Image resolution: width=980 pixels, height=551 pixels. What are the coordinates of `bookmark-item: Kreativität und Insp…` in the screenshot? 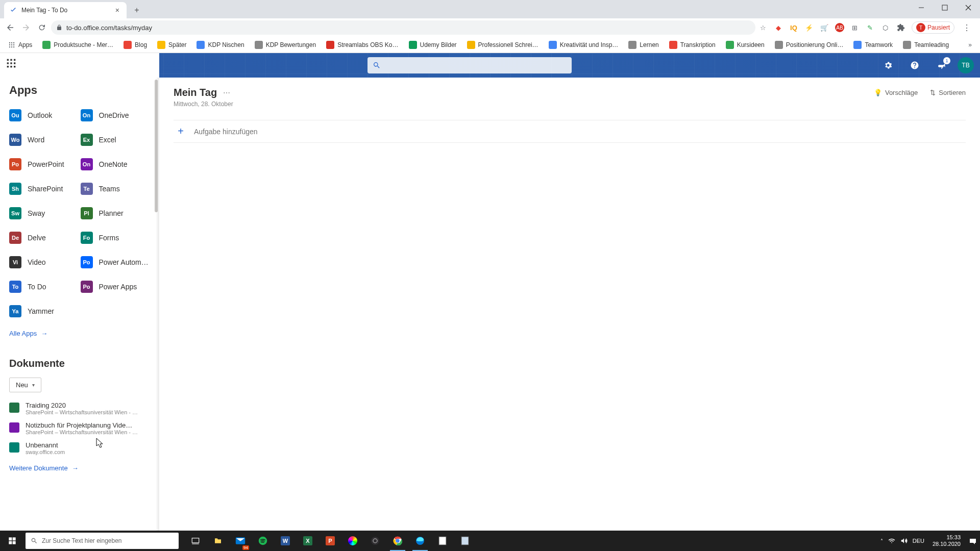 It's located at (584, 45).